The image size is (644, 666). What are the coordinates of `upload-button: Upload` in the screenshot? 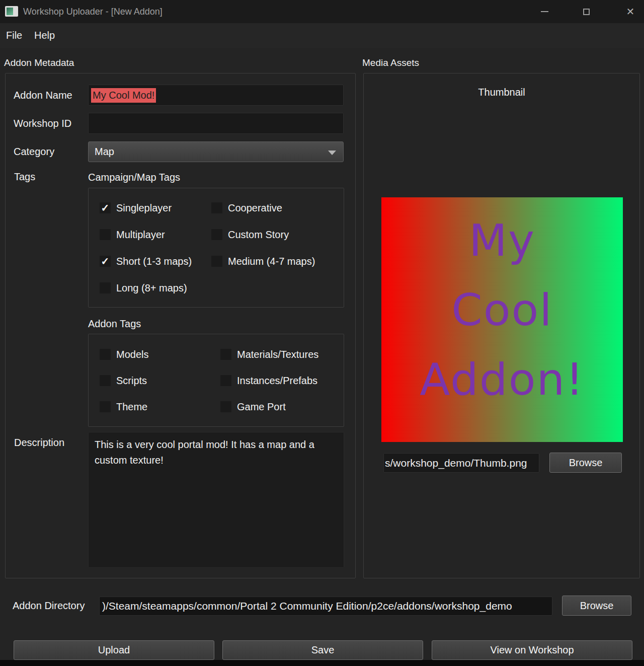 It's located at (114, 650).